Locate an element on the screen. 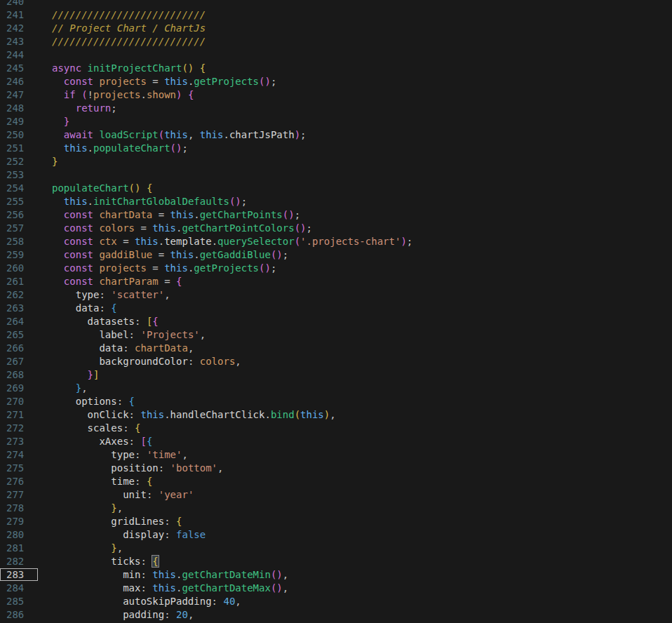 The width and height of the screenshot is (672, 623). code-line: 274 type: 'time', is located at coordinates (336, 455).